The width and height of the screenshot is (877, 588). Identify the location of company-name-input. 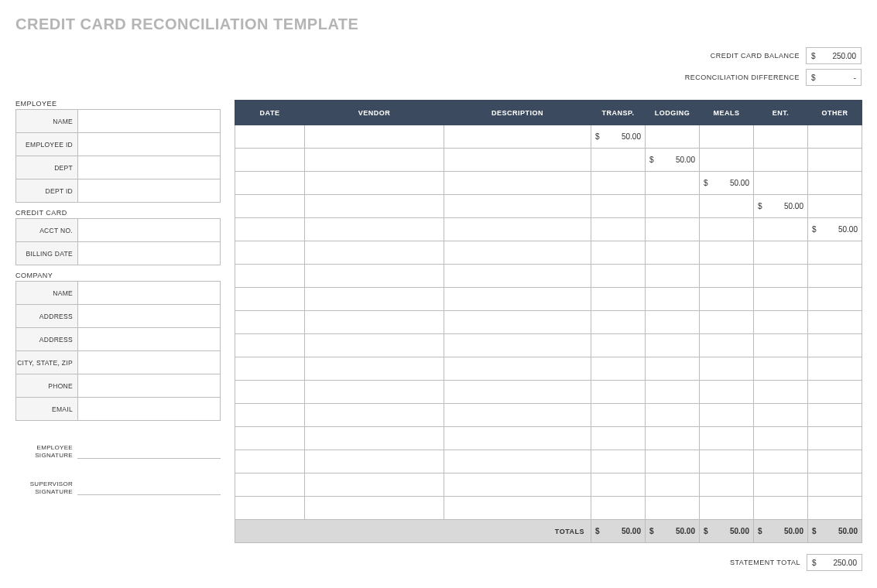
(149, 293).